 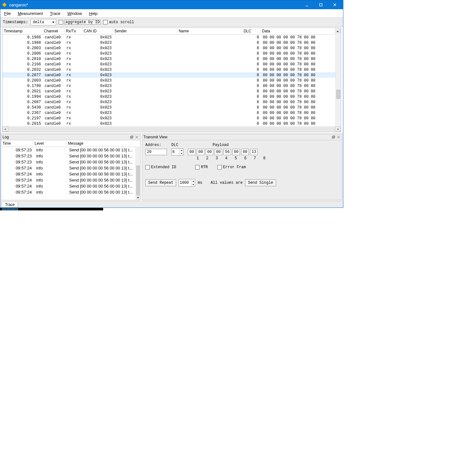 I want to click on table-row: 0.2087candle0rx0x023800 00 00 00 00 78 0…, so click(x=172, y=102).